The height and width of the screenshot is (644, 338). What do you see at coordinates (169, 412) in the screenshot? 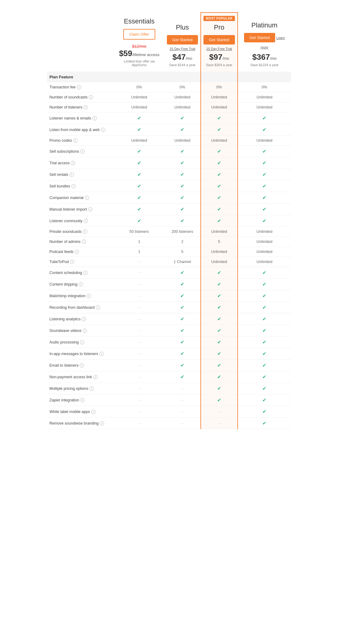
I see `table-row: White label mobile appsi———✔` at bounding box center [169, 412].